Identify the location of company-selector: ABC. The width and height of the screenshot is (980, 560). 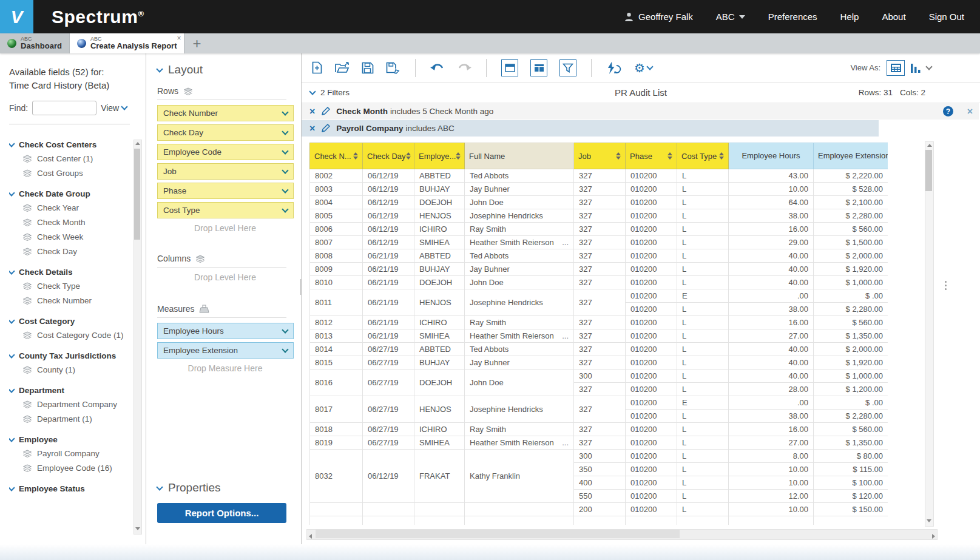
(731, 17).